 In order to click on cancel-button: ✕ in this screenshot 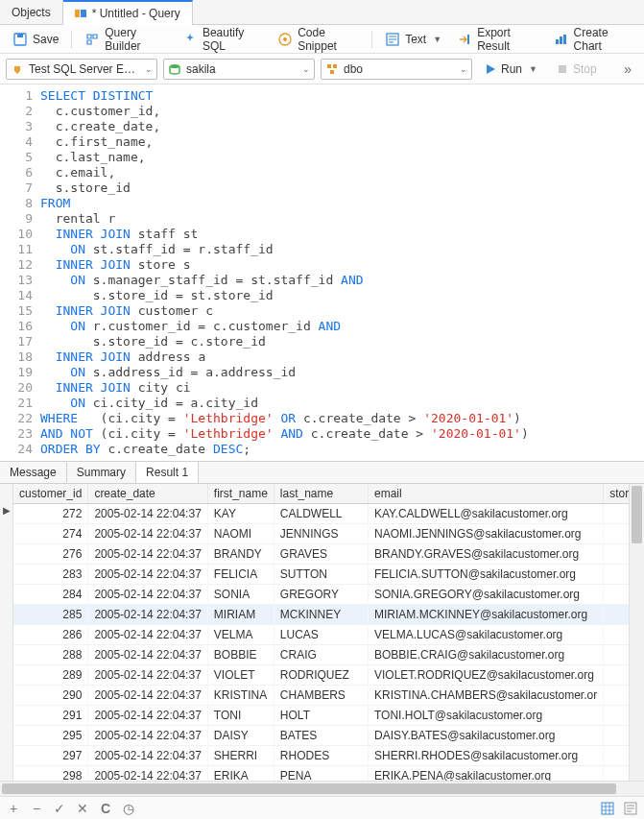, I will do `click(83, 808)`.